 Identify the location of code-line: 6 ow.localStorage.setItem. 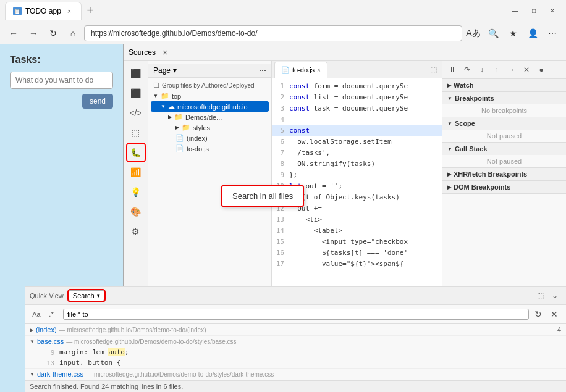
(357, 142).